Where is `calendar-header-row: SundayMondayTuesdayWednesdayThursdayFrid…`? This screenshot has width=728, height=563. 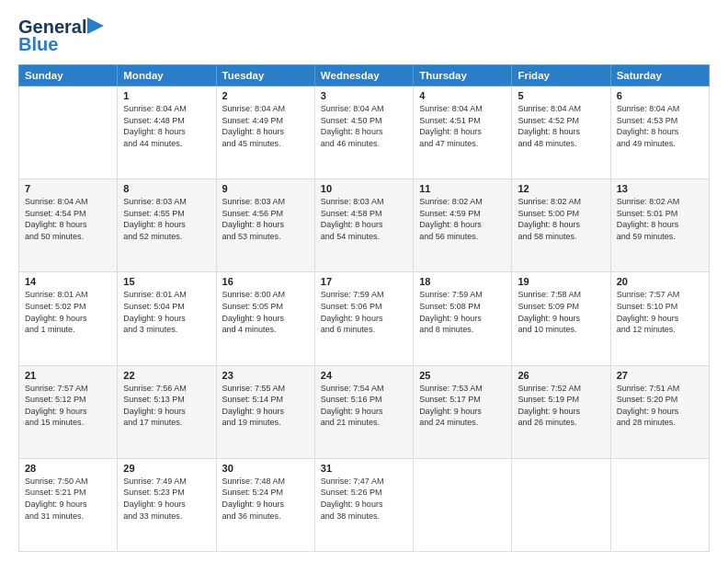 calendar-header-row: SundayMondayTuesdayWednesdayThursdayFrid… is located at coordinates (364, 75).